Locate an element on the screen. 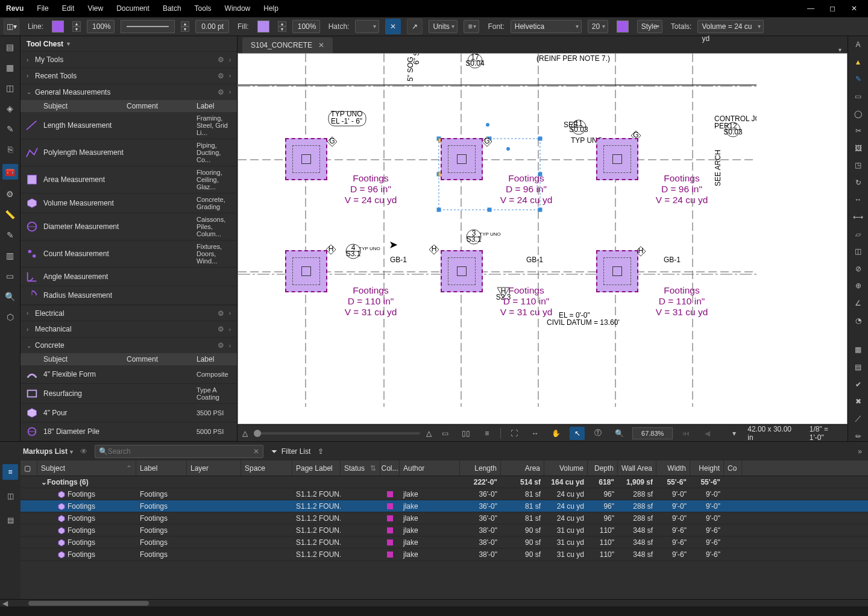  export-icon: ⇪ is located at coordinates (321, 451).